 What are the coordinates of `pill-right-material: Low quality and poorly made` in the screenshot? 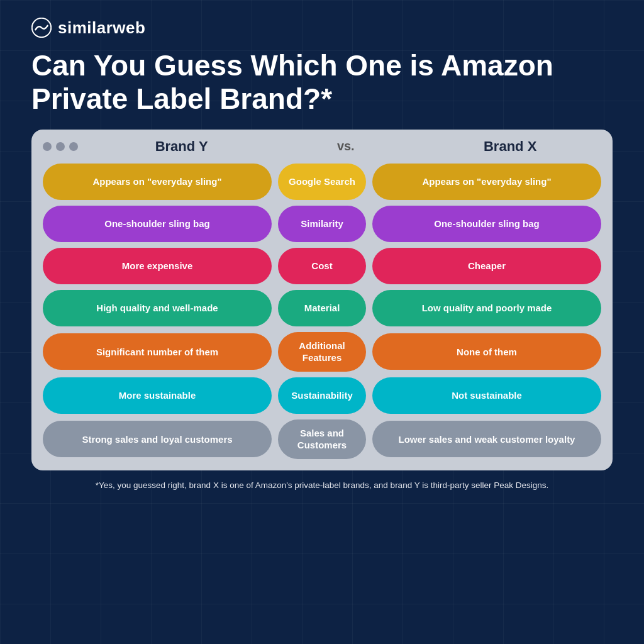 It's located at (487, 308).